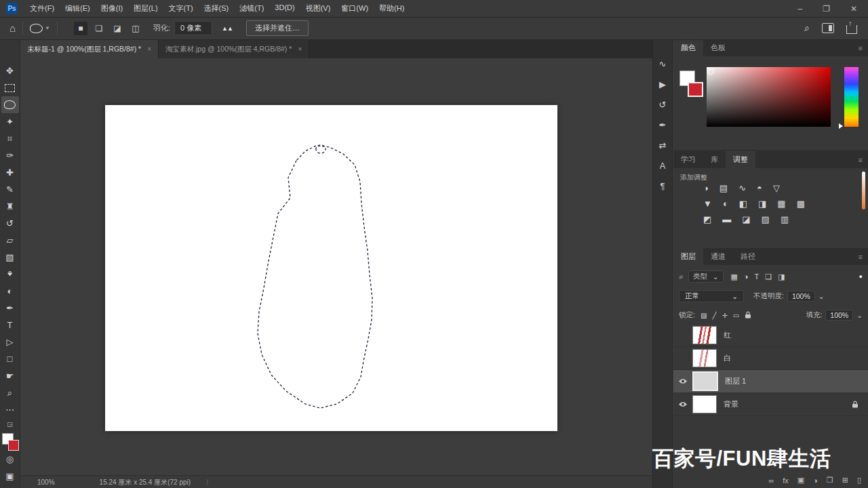  Describe the element at coordinates (217, 8) in the screenshot. I see `menu-item-6: 选择(S)` at that location.